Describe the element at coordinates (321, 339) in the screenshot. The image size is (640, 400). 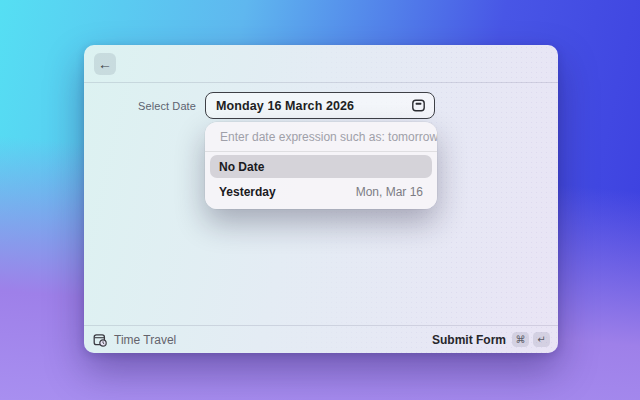
I see `window-footer: Time Travel Submit Form ⌘ ↵` at that location.